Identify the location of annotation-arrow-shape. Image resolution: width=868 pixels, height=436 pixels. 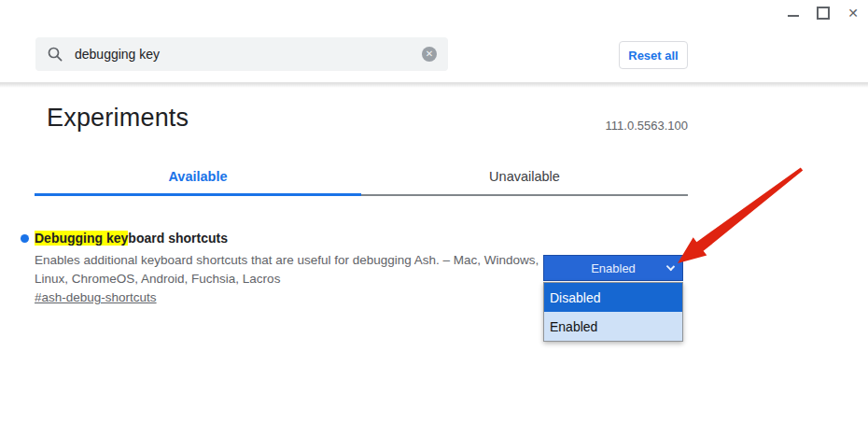
(740, 215).